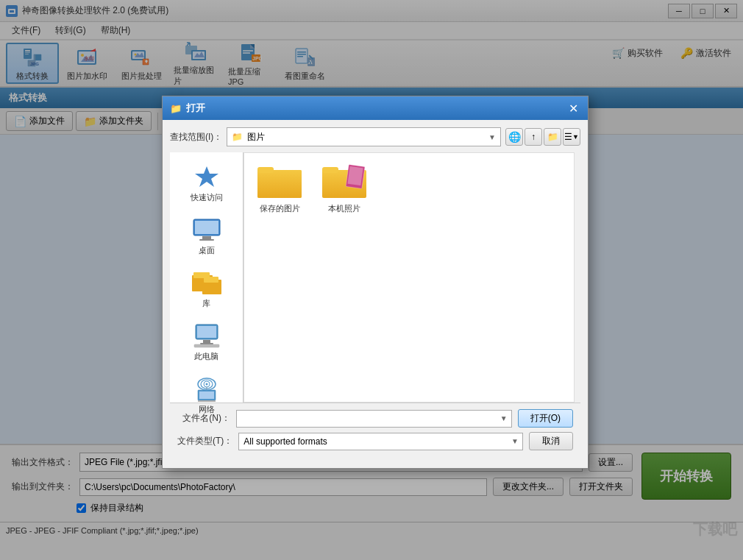 The width and height of the screenshot is (743, 560). What do you see at coordinates (543, 137) in the screenshot?
I see `location-nav: 🌐 ↑ 📁 ☰ ▼` at bounding box center [543, 137].